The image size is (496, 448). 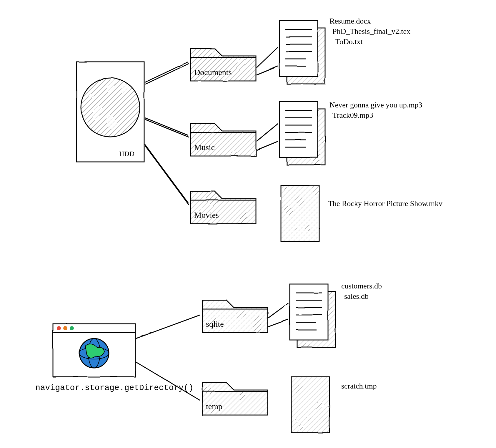 What do you see at coordinates (213, 72) in the screenshot?
I see `folder-documents-label: Documents` at bounding box center [213, 72].